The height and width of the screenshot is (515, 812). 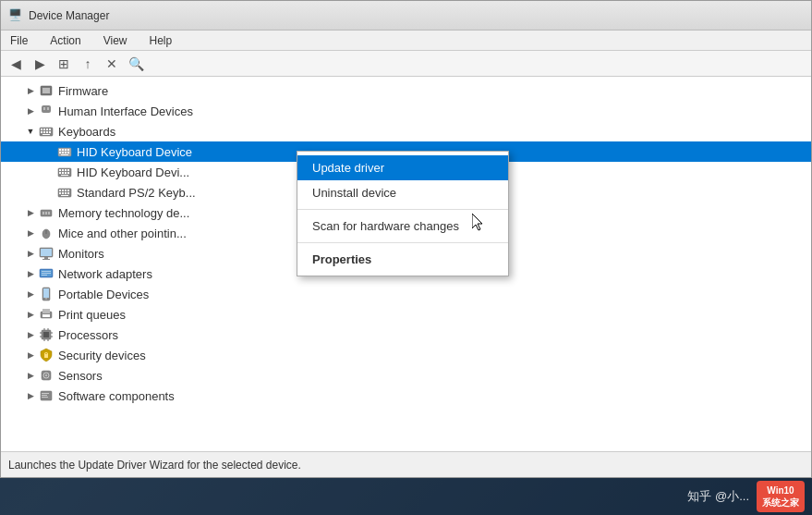 I want to click on tree-item-hid: ▶ Human Interface Devices, so click(x=406, y=111).